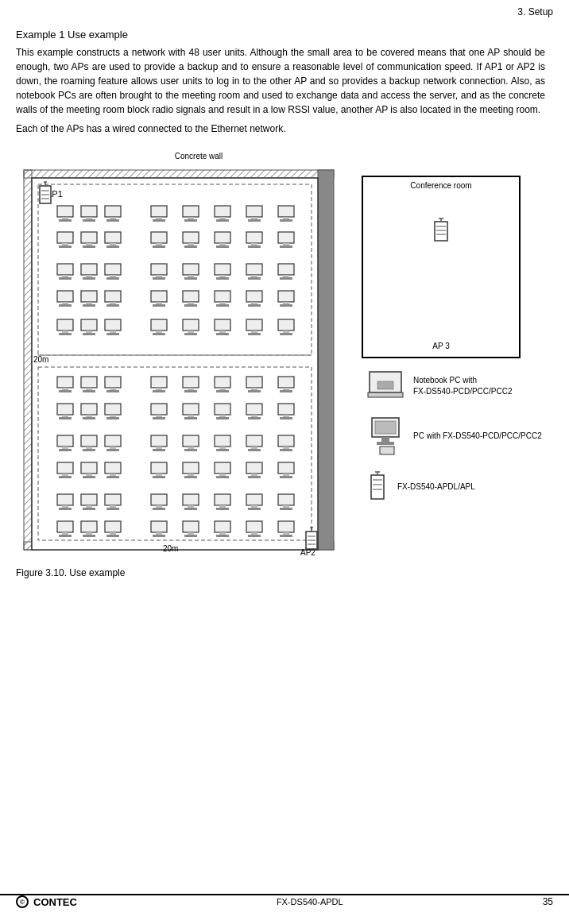  What do you see at coordinates (281, 573) in the screenshot?
I see `figure-caption: Figure 3.10. Use example` at bounding box center [281, 573].